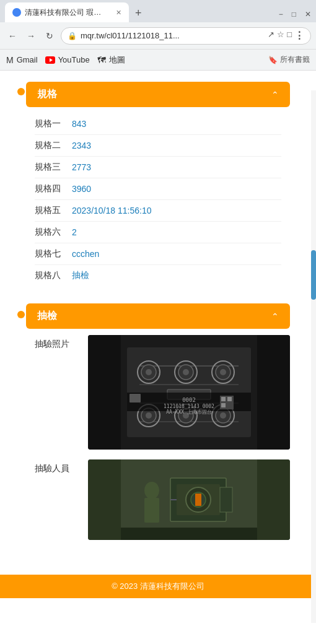 Image resolution: width=316 pixels, height=644 pixels. I want to click on bookmark-gmail: M Gmail, so click(22, 60).